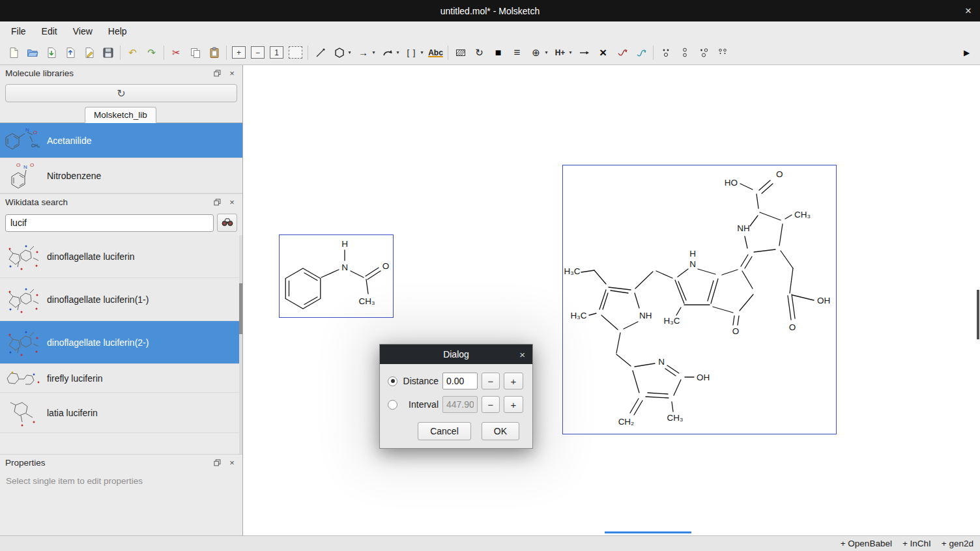 This screenshot has width=980, height=551. I want to click on dialog-titlebar: Dialog ×, so click(456, 354).